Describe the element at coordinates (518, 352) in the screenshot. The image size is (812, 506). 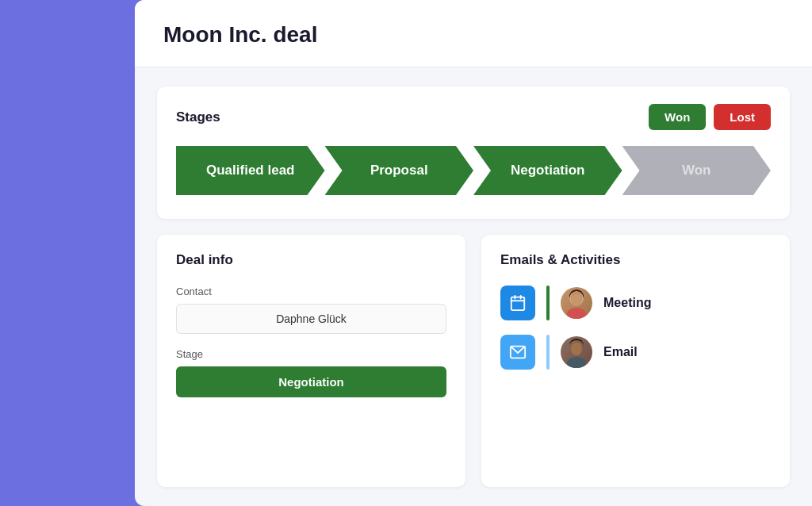
I see `email-icon` at that location.